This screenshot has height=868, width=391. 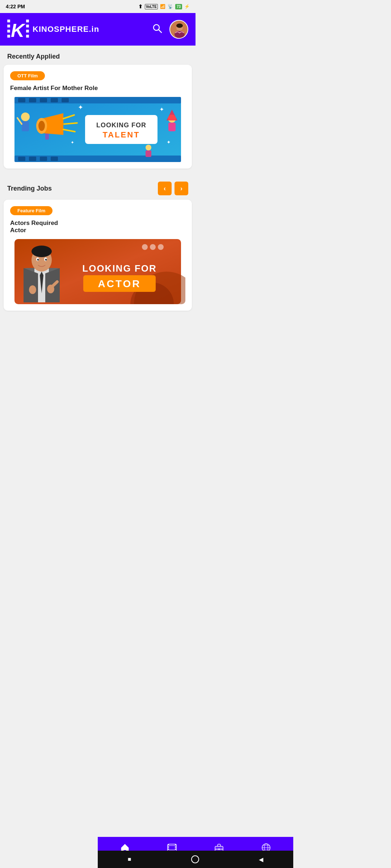 What do you see at coordinates (98, 255) in the screenshot?
I see `trending-jobs-card: Feature Film Actors Required Actor` at bounding box center [98, 255].